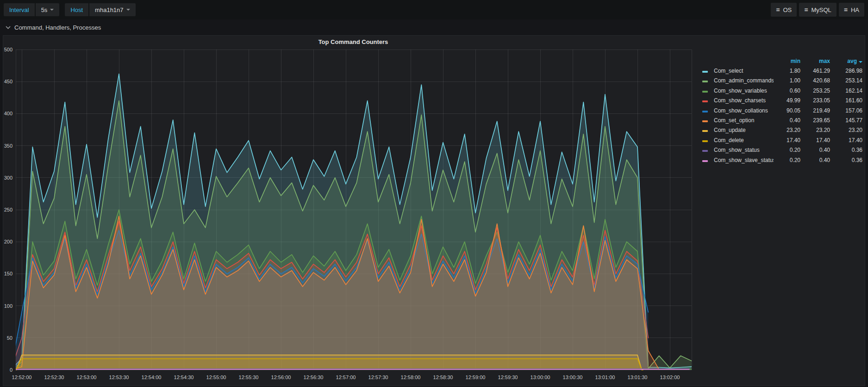  I want to click on y-axis-tick-label: 350, so click(8, 146).